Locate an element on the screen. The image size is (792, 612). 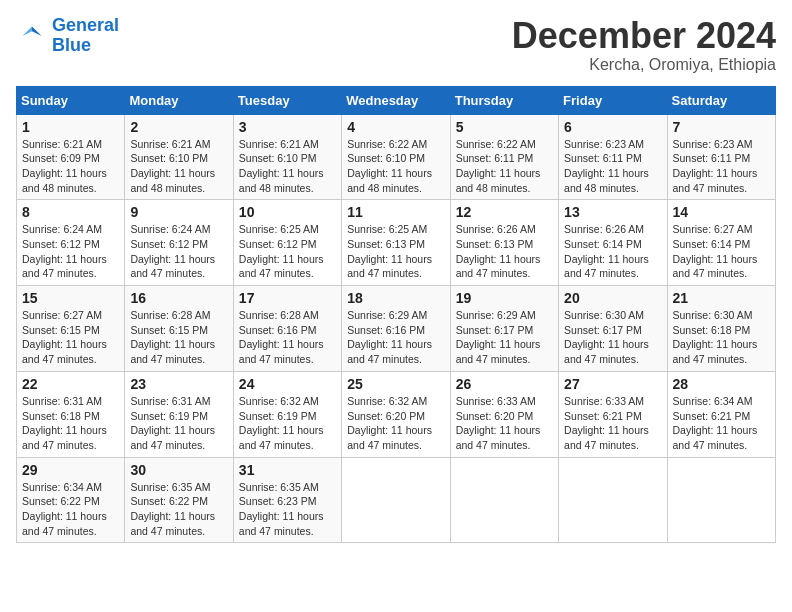
day-info: Sunrise: 6:32 AM Sunset: 6:19 PM Dayligh… is located at coordinates (288, 424).